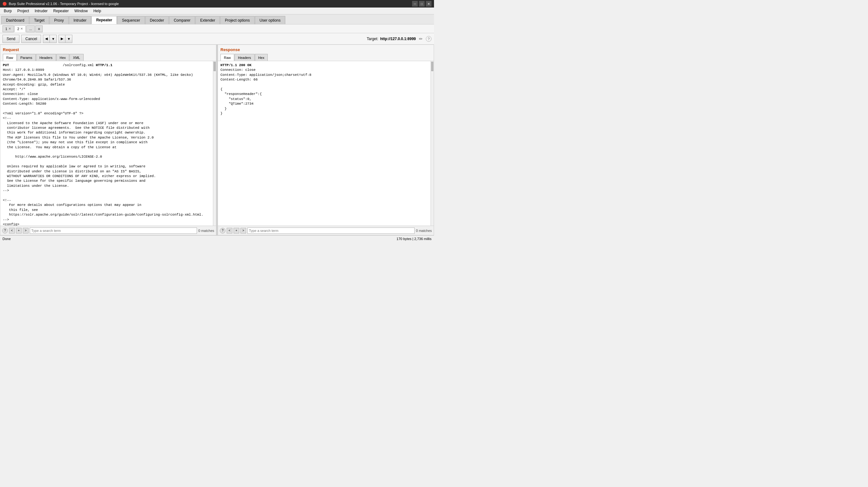 Image resolution: width=868 pixels, height=487 pixels. Describe the element at coordinates (217, 4) in the screenshot. I see `title-bar: 🔴 Burp Suite Professional v2.1.06 - Temp…` at that location.